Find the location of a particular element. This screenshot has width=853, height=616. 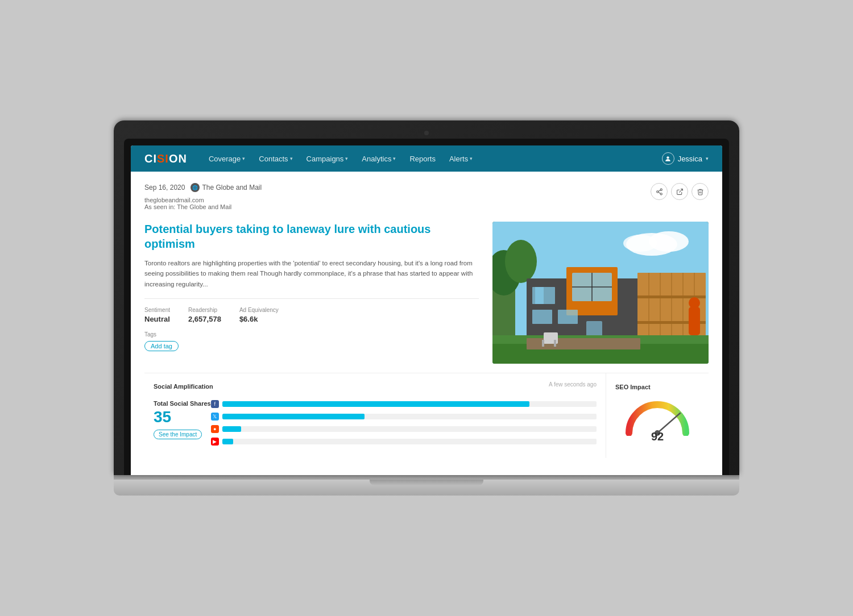

seo-gauge-score: 92 is located at coordinates (657, 436).